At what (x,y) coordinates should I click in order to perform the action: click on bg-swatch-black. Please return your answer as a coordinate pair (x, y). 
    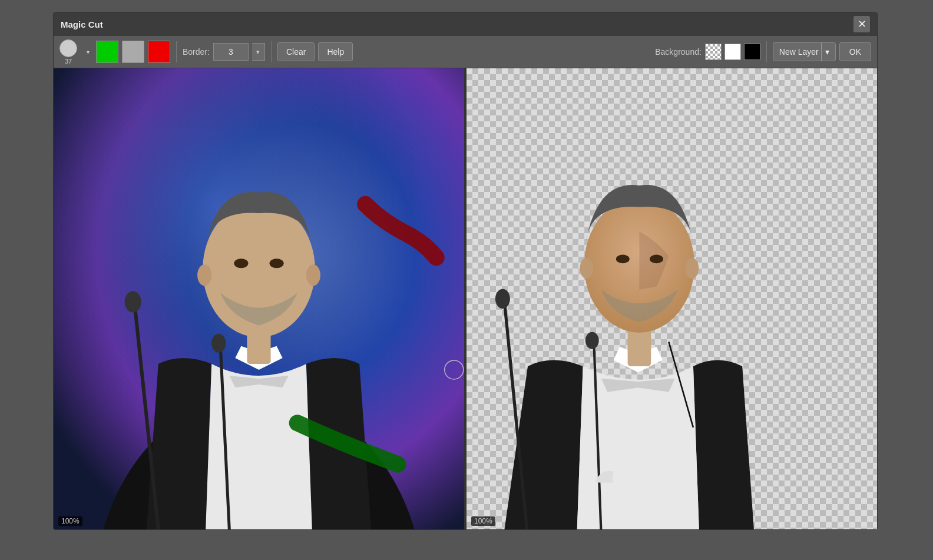
    Looking at the image, I should click on (752, 52).